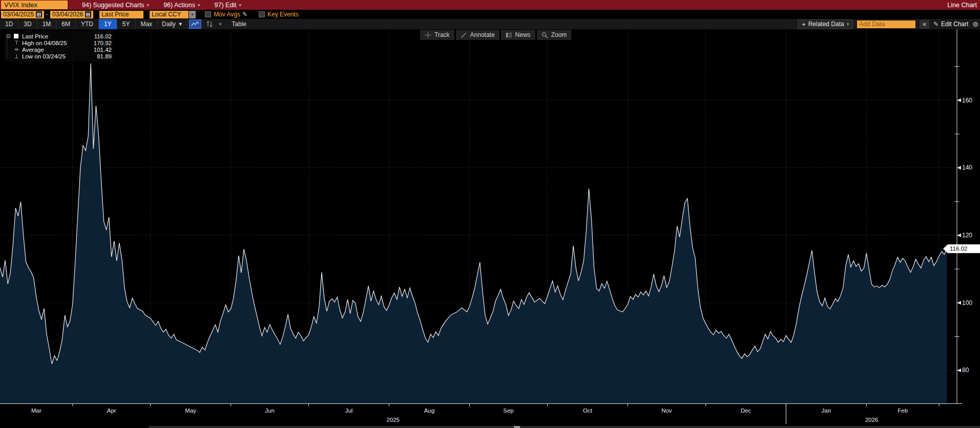  What do you see at coordinates (10, 36) in the screenshot?
I see `collapse-box-icon: ⊟` at bounding box center [10, 36].